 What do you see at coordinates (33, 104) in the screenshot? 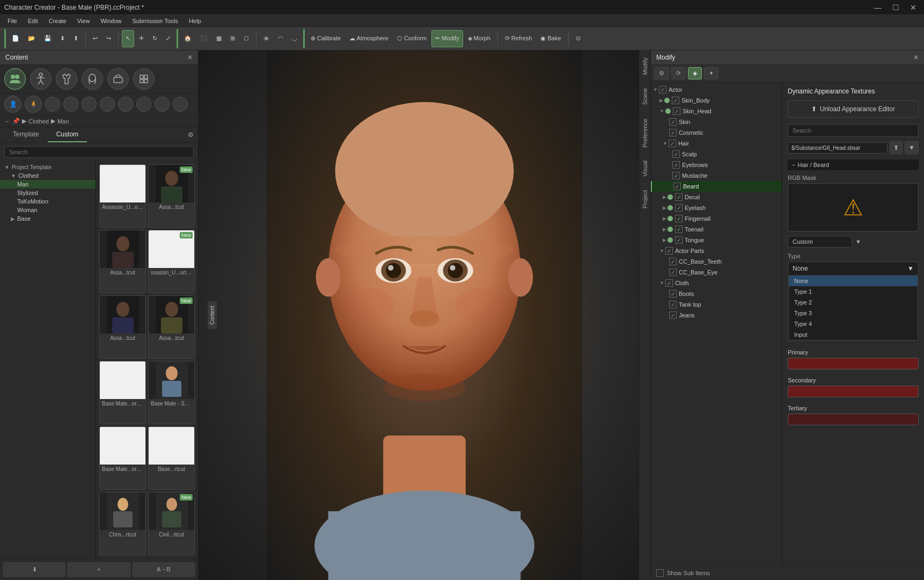
I see `icon-person2-small: 🧍` at bounding box center [33, 104].